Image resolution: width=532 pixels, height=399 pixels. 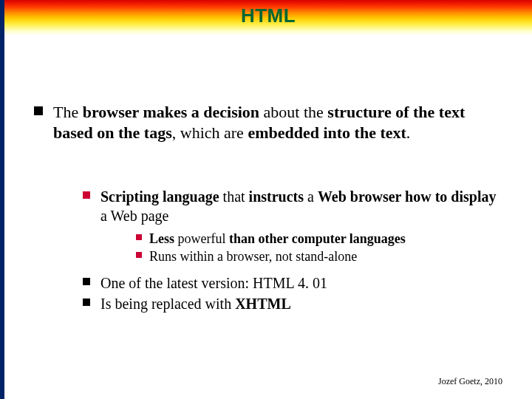 What do you see at coordinates (293, 283) in the screenshot?
I see `bullet-level2: One of the latest version: HTML 4. 01` at bounding box center [293, 283].